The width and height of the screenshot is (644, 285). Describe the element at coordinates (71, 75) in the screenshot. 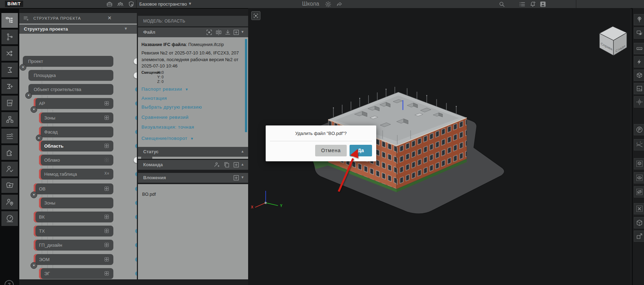

I see `tree-item: Площадка` at that location.